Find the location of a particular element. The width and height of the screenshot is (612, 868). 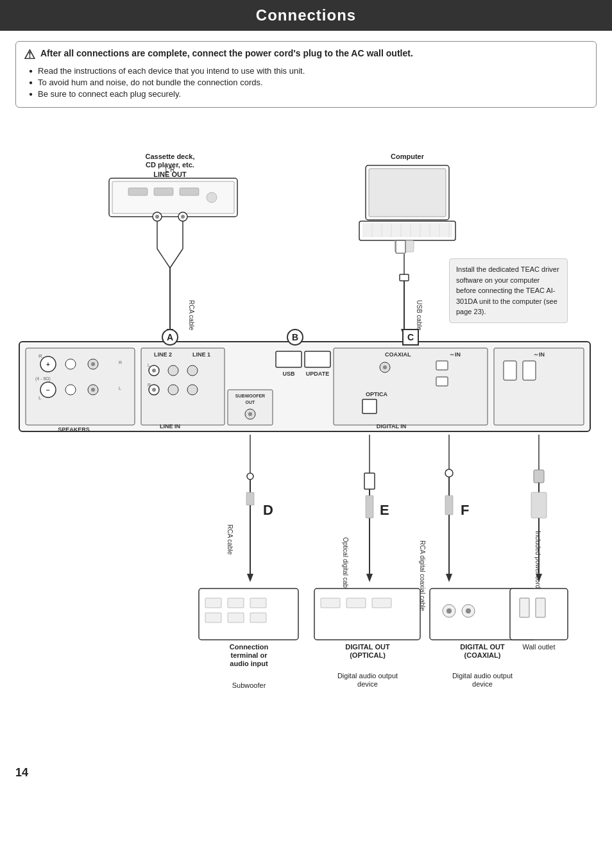

svg-text: Computer is located at coordinates (408, 156).